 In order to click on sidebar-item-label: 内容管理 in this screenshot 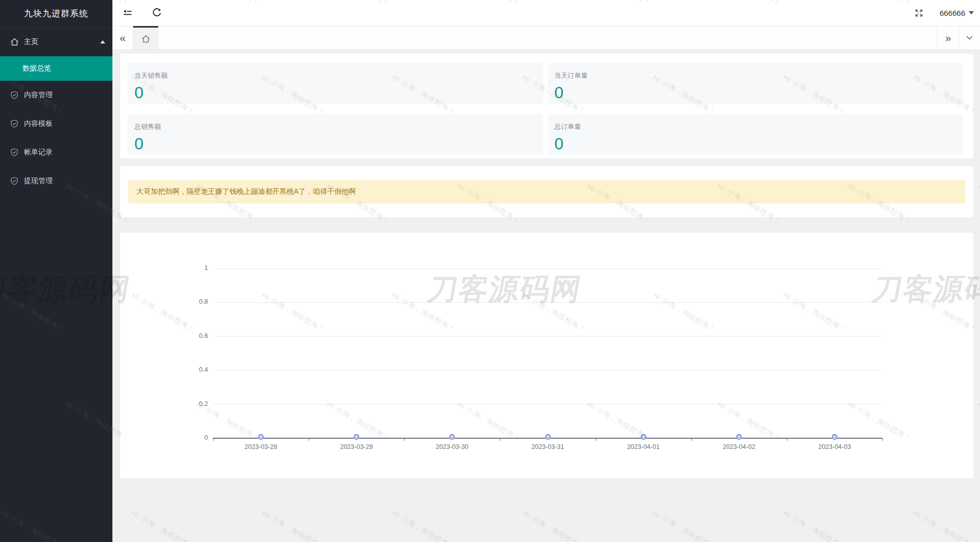, I will do `click(38, 95)`.